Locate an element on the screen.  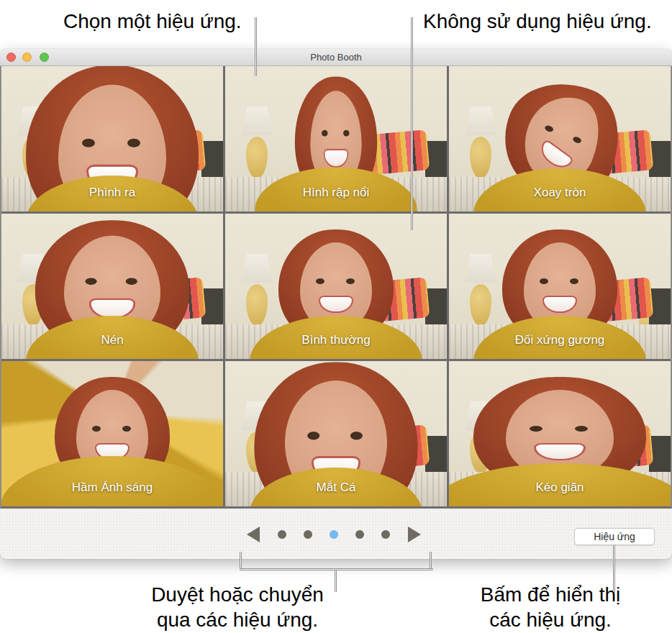
bottom-toolbar: Hiệu ứng is located at coordinates (336, 534).